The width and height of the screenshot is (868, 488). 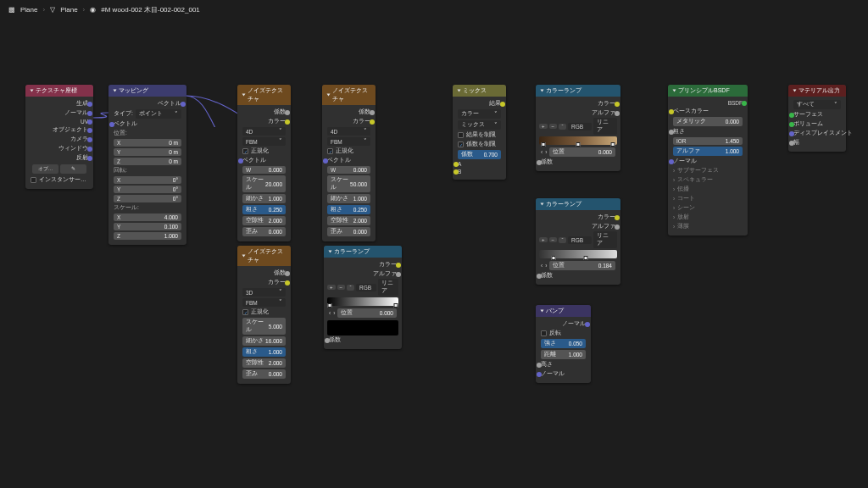 What do you see at coordinates (134, 91) in the screenshot?
I see `node-title: マッピング` at bounding box center [134, 91].